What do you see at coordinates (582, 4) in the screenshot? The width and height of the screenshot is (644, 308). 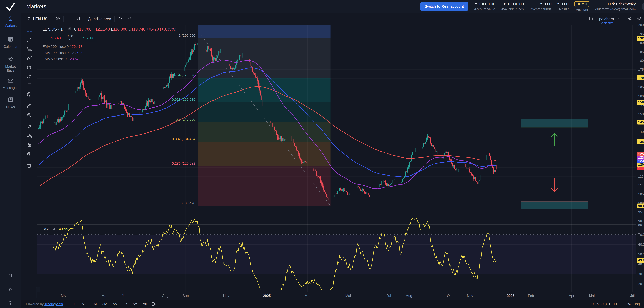 I see `demo-badge: DEMO` at bounding box center [582, 4].